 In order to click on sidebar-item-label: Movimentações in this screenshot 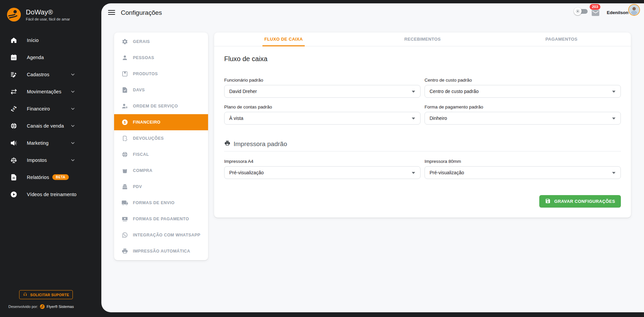, I will do `click(44, 92)`.